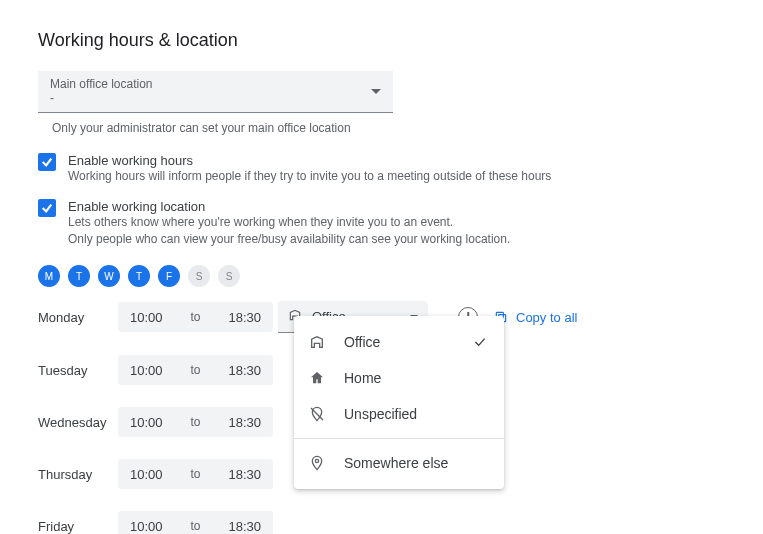 This screenshot has height=534, width=763. Describe the element at coordinates (78, 318) in the screenshot. I see `day-label: Monday` at that location.